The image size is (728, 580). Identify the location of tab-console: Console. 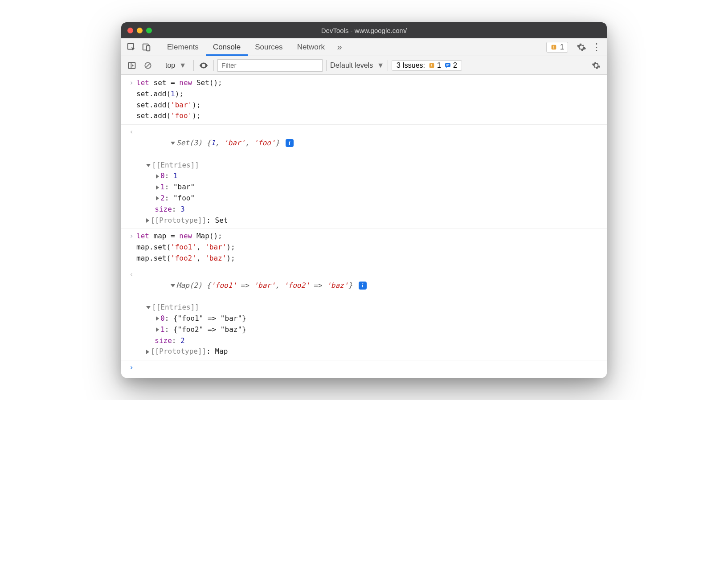
(227, 47).